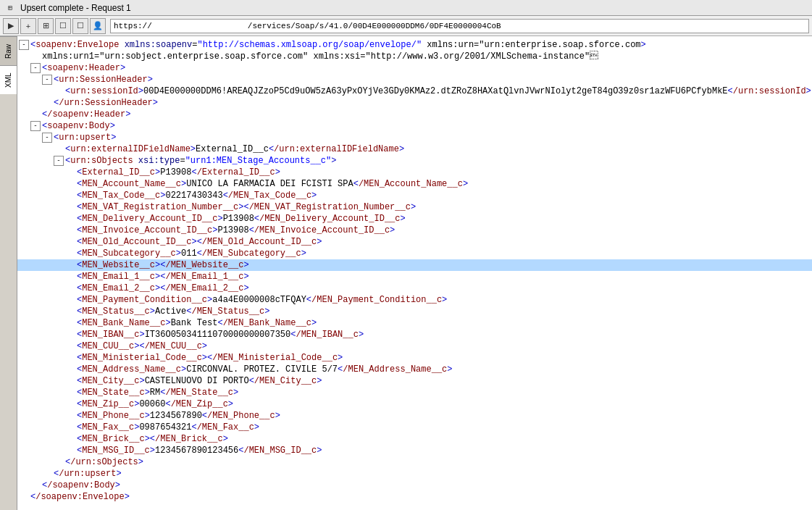 The width and height of the screenshot is (812, 510). I want to click on xml-content: <MEN_Tax_Code__c>02217430343</MEN_Tax_Co…, so click(197, 196).